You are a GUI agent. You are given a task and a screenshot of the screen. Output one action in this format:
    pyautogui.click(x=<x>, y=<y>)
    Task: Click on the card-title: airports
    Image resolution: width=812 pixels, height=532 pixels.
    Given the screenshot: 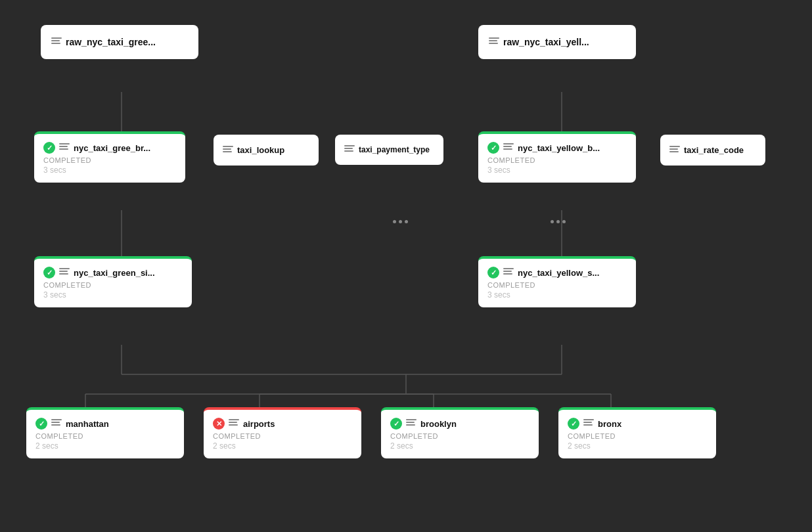 What is the action you would take?
    pyautogui.click(x=259, y=424)
    